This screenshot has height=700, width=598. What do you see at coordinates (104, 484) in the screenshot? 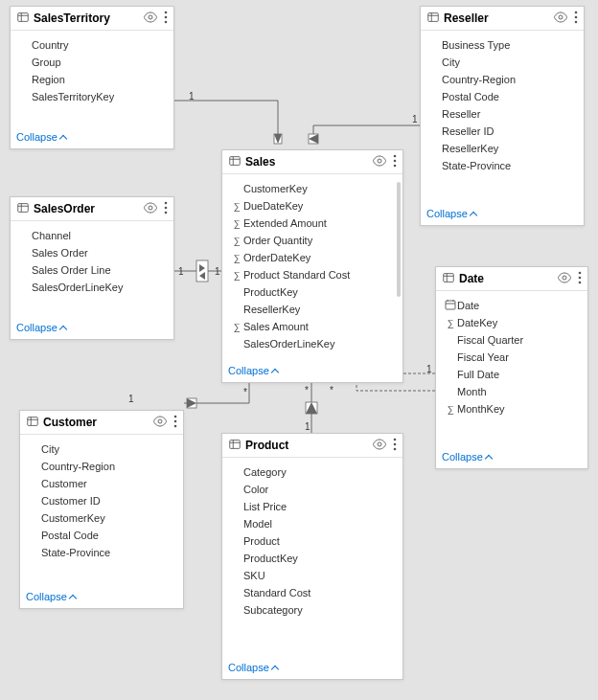
I see `field-row: ·Customer` at bounding box center [104, 484].